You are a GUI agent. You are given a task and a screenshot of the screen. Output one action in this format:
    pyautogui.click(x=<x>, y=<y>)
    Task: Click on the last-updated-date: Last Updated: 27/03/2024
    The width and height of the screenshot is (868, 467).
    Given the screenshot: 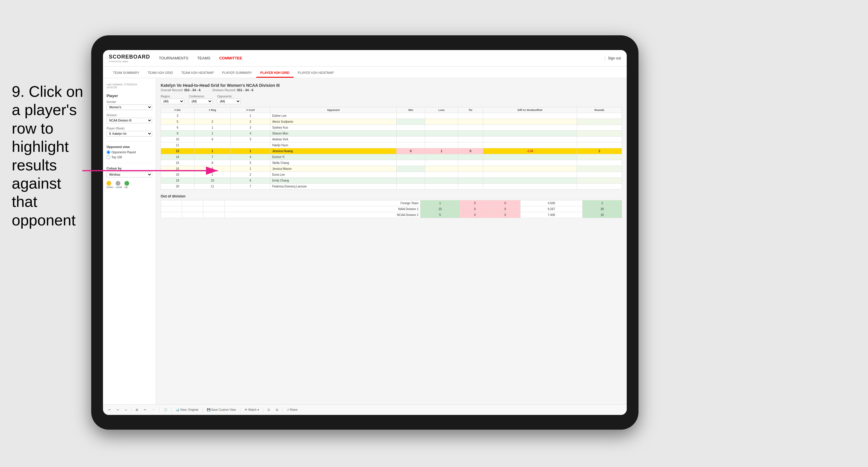 What is the action you would take?
    pyautogui.click(x=129, y=84)
    